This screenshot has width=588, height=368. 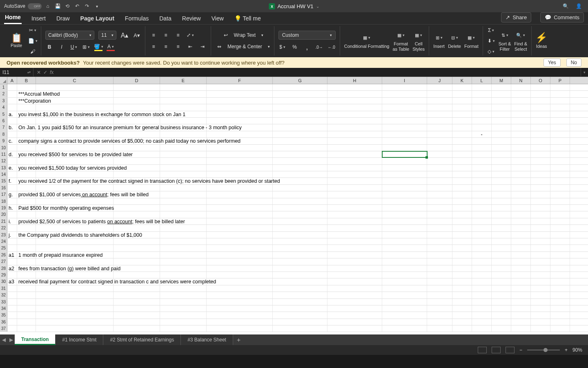 What do you see at coordinates (501, 248) in the screenshot?
I see `cell-M25` at bounding box center [501, 248].